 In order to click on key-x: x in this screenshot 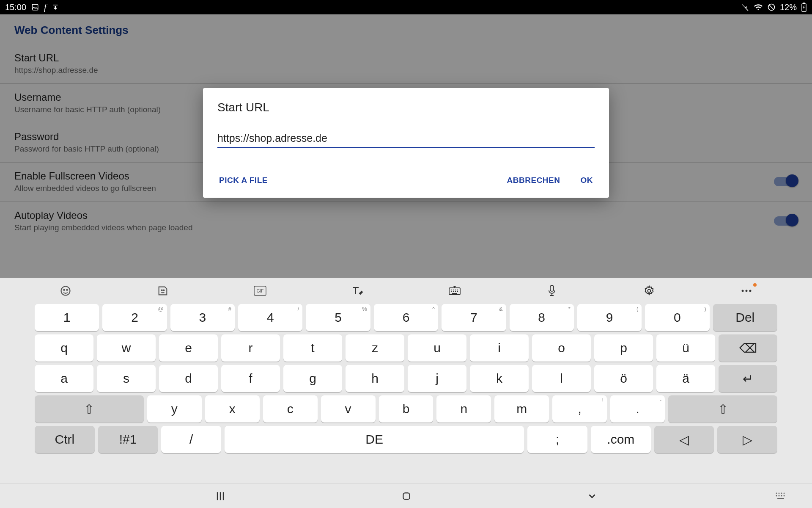, I will do `click(233, 409)`.